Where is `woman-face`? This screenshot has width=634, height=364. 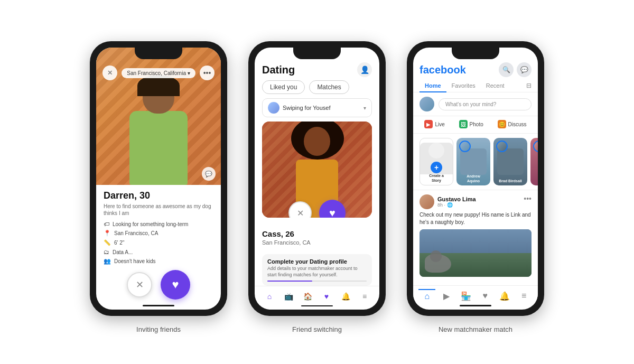 woman-face is located at coordinates (317, 142).